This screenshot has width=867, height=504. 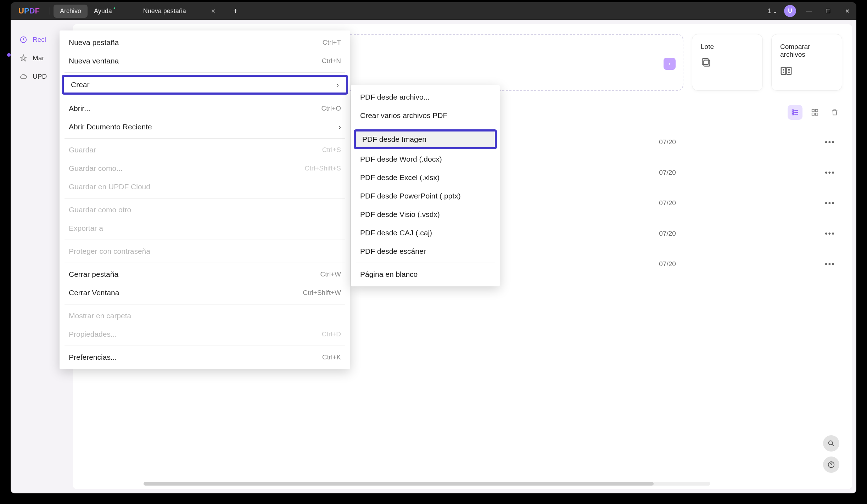 I want to click on tab-nueva-pestana: Nueva pestaña ✕, so click(x=179, y=11).